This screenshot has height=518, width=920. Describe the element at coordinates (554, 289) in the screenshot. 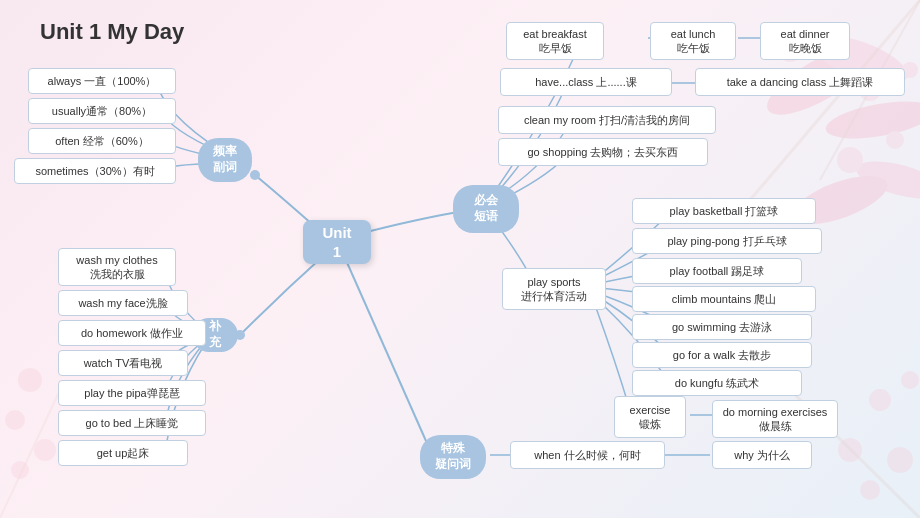

I see `node-playsports: play sports进行体育活动` at that location.